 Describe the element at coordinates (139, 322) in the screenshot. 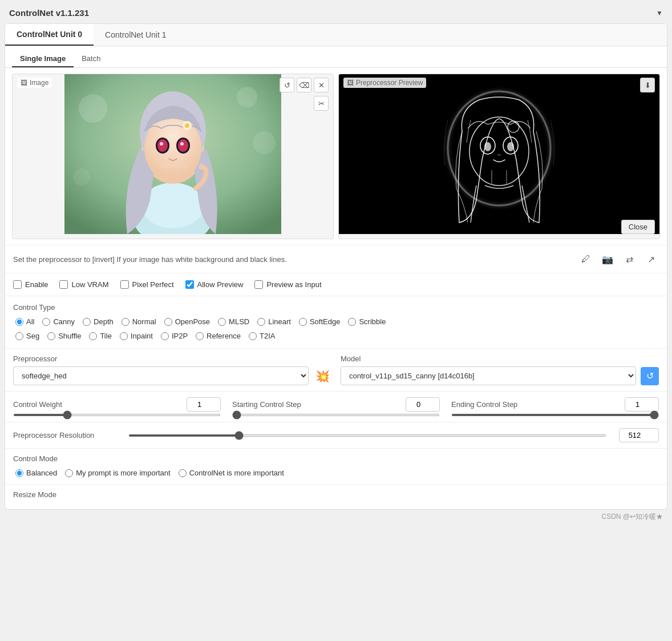

I see `radio-normal: Normal` at that location.